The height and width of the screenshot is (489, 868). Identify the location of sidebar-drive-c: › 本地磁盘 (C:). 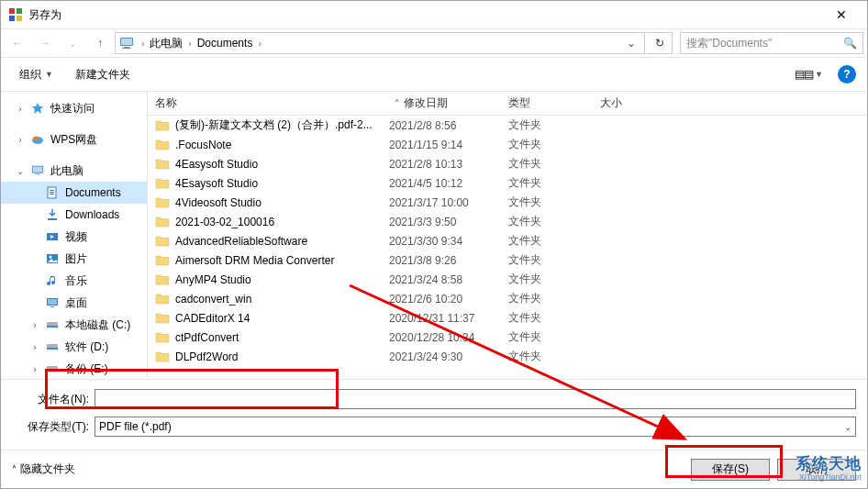
(73, 325).